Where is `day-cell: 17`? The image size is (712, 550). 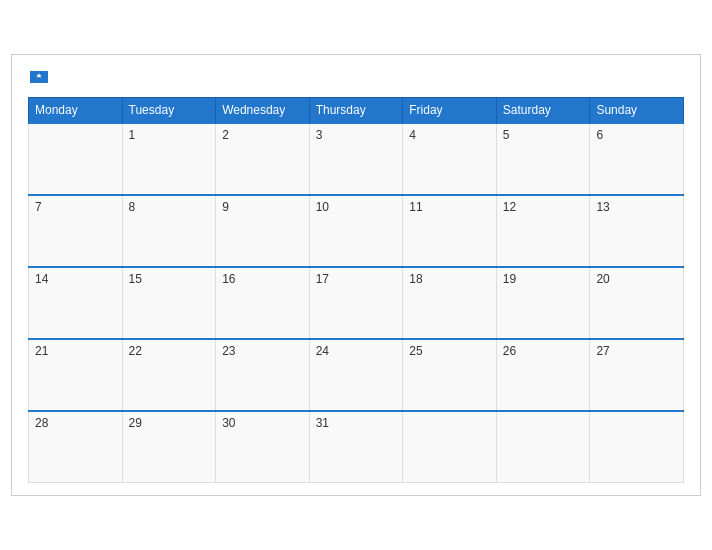 day-cell: 17 is located at coordinates (356, 303).